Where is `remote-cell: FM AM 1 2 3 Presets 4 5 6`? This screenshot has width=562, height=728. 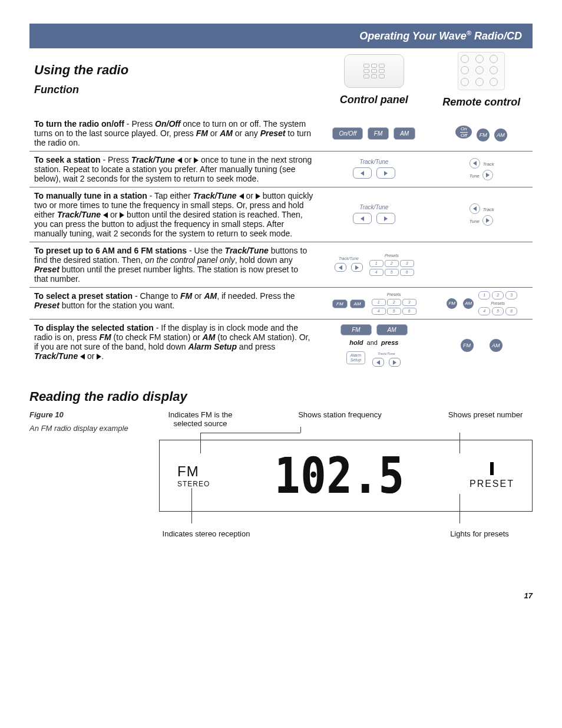 remote-cell: FM AM 1 2 3 Presets 4 5 6 is located at coordinates (481, 304).